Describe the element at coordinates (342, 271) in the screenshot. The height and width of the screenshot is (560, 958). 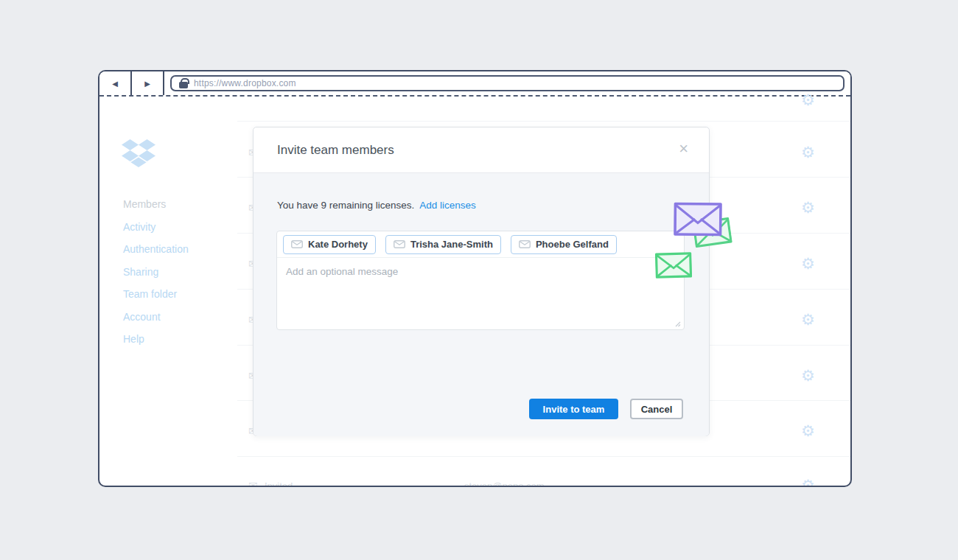
I see `message-placeholder: Add an optional message` at that location.